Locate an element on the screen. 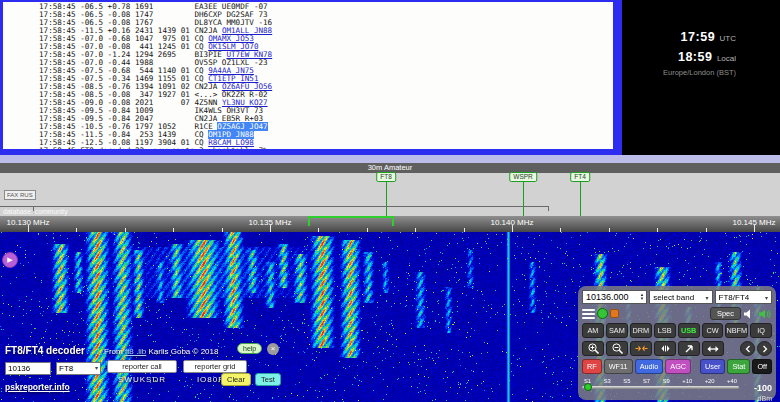 This screenshot has width=780, height=402. help-button: help is located at coordinates (250, 348).